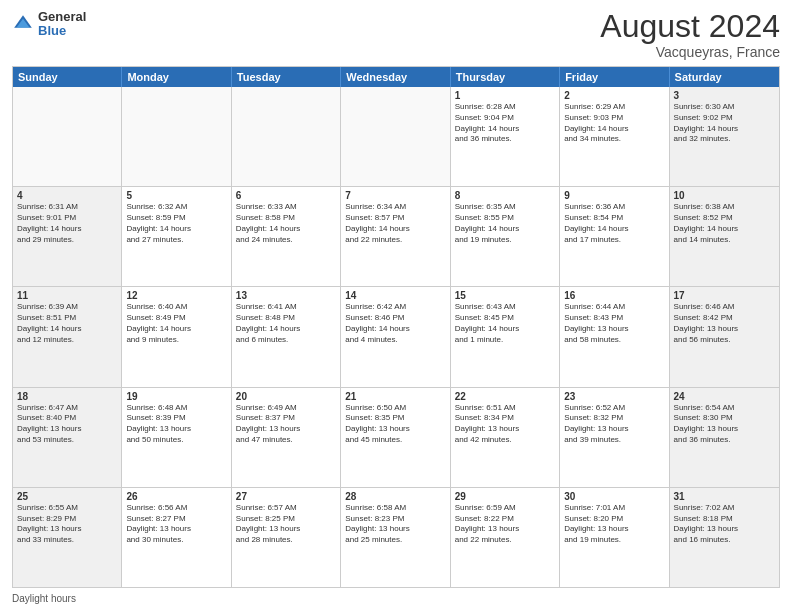 Image resolution: width=792 pixels, height=612 pixels. Describe the element at coordinates (614, 496) in the screenshot. I see `day-number-30: 30` at that location.